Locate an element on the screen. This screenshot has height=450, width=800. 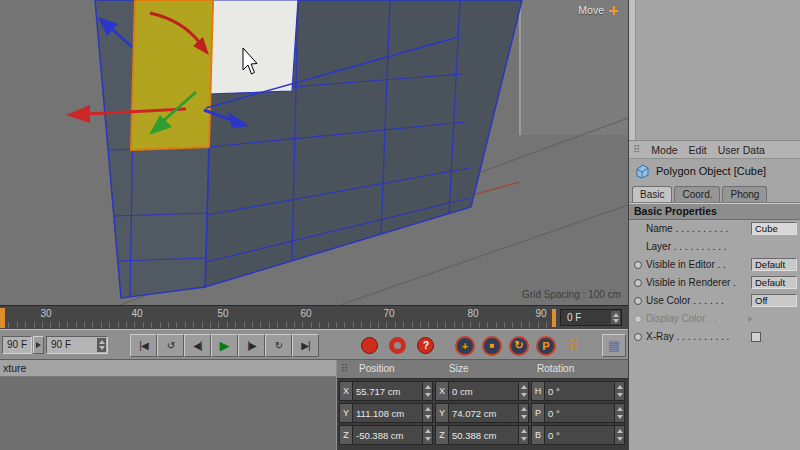
autokey-button is located at coordinates (398, 346).